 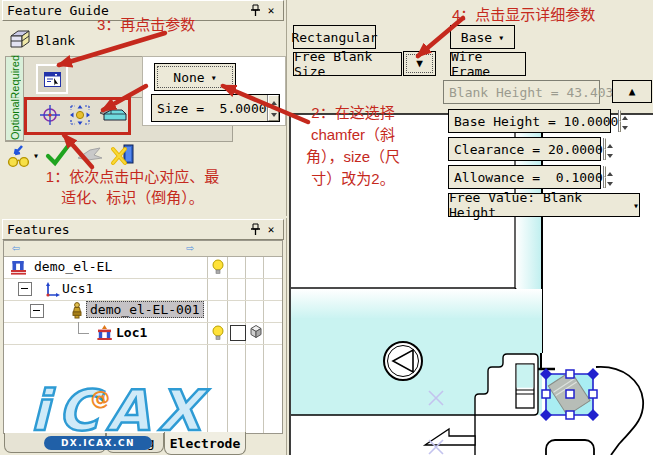 I want to click on electrode-holder-icon, so click(x=77, y=312).